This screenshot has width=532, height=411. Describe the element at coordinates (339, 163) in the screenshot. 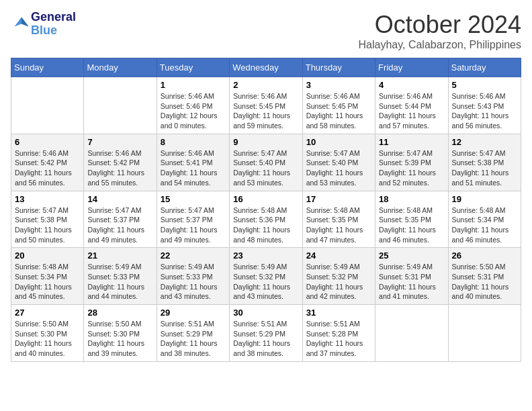

I see `calendar-cell: 10Sunrise: 5:47 AMSunset: 5:40 PMDayligh…` at that location.